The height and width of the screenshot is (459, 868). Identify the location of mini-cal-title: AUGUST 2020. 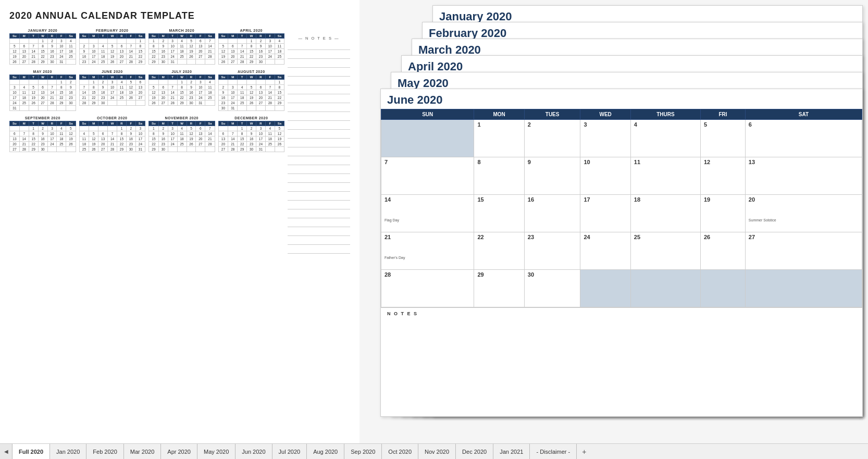
(252, 72).